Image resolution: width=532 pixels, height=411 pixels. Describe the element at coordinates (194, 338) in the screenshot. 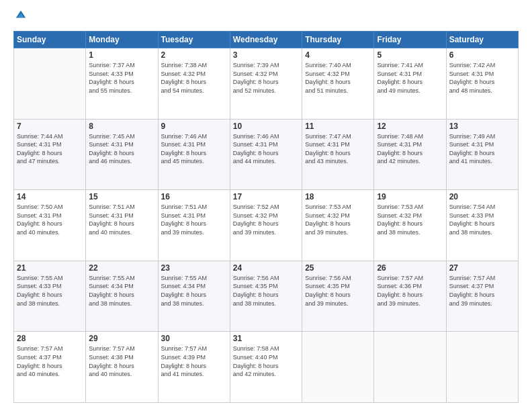

I see `day-number: 30` at that location.